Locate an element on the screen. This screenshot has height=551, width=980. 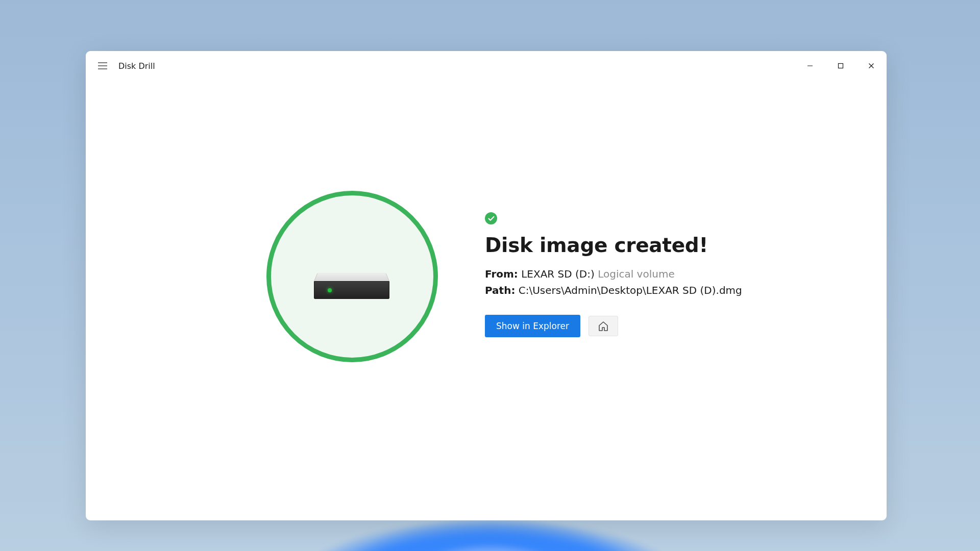
path-row: Path: C:\Users\Admin\Desktop\LEXAR SD (D… is located at coordinates (614, 290).